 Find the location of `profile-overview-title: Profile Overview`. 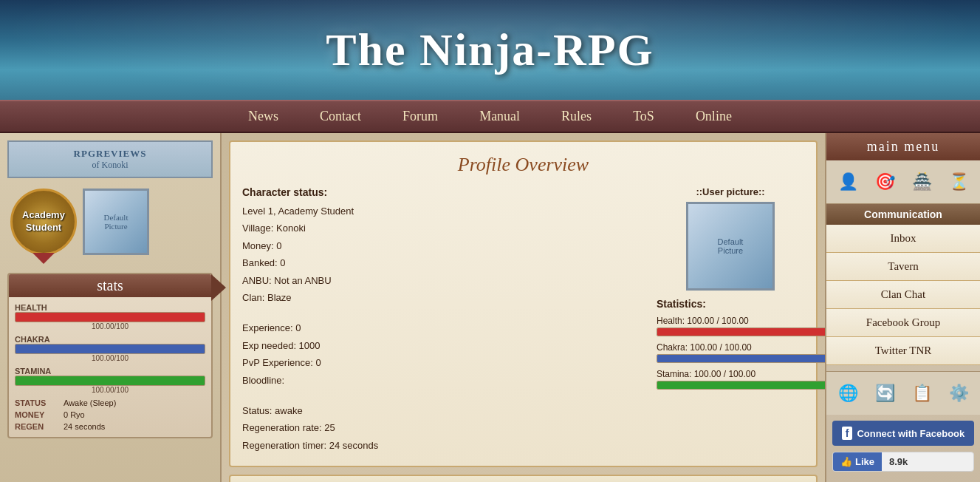

profile-overview-title: Profile Overview is located at coordinates (523, 165).